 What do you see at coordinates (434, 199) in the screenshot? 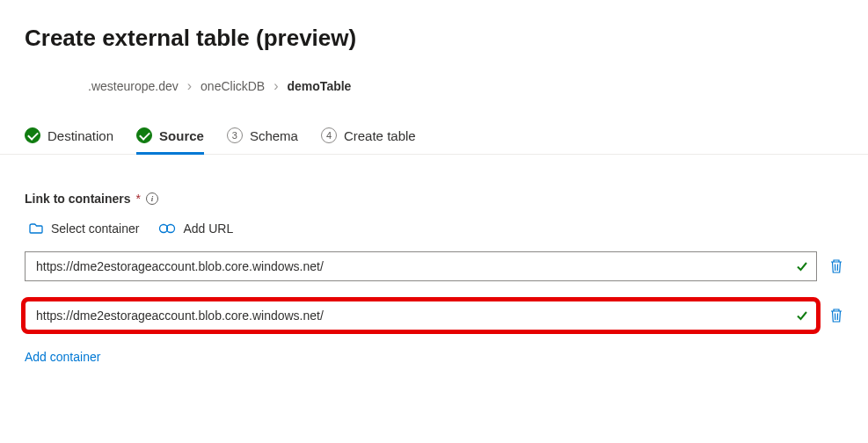
I see `section-label: Link to containers * i` at bounding box center [434, 199].